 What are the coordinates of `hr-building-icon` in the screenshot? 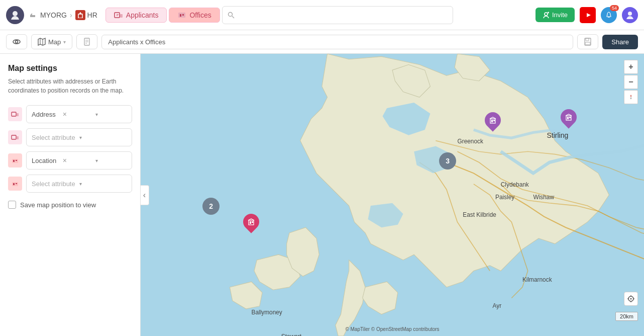 It's located at (80, 15).